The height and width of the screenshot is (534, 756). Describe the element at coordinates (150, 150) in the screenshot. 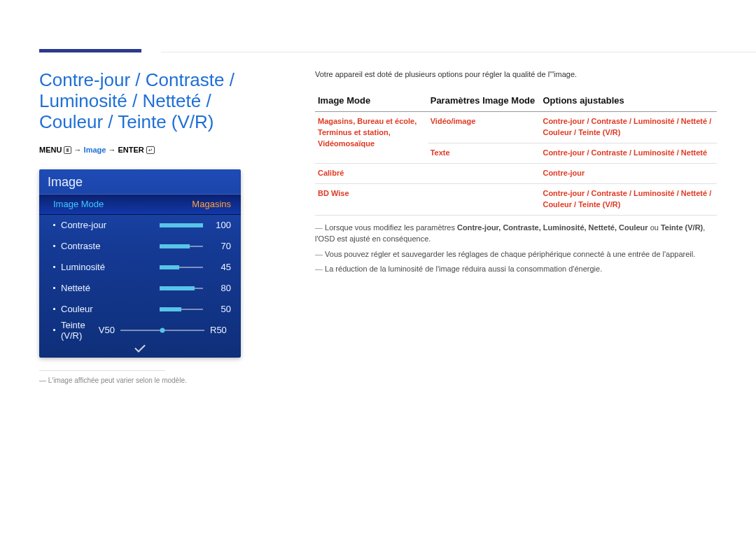

I see `enter-icon: ↵` at that location.